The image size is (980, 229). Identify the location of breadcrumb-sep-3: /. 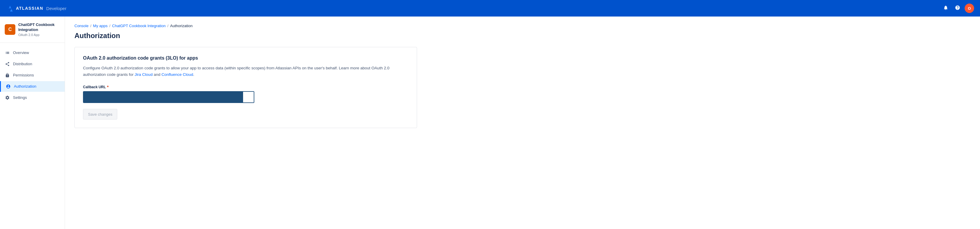
(168, 26).